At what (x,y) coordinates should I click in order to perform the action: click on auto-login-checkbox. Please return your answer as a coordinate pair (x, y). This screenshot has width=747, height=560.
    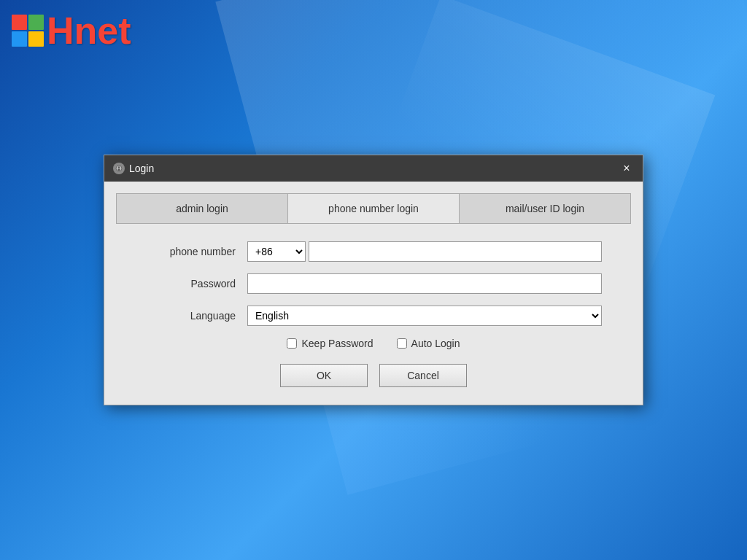
    Looking at the image, I should click on (402, 343).